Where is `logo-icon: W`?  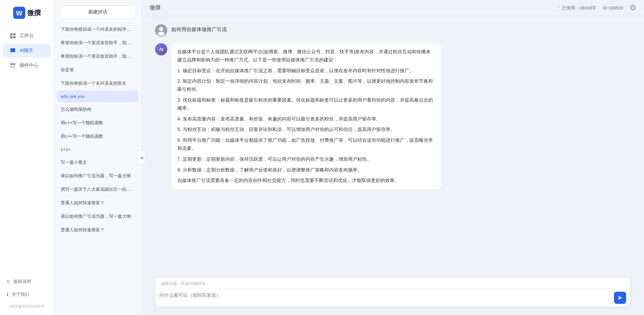 logo-icon: W is located at coordinates (19, 13).